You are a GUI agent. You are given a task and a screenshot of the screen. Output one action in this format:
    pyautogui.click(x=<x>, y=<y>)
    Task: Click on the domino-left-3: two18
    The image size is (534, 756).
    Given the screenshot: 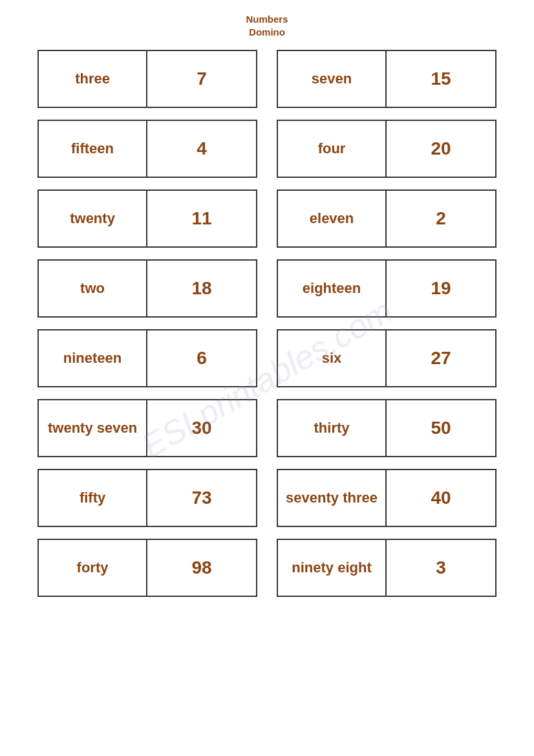 What is the action you would take?
    pyautogui.click(x=147, y=288)
    